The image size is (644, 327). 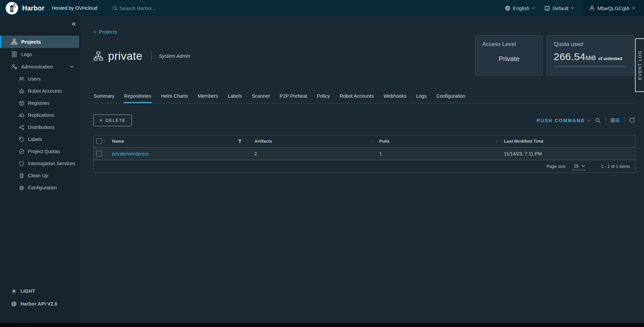 I want to click on page-title: private, so click(x=126, y=56).